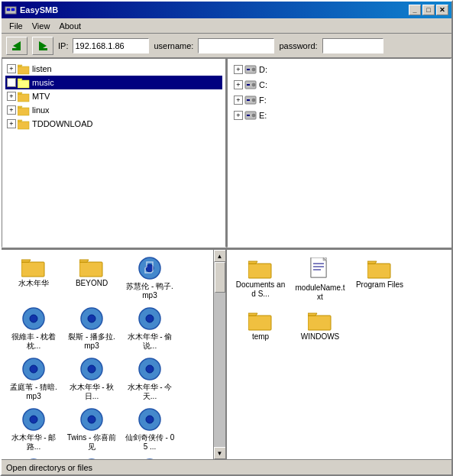 Image resolution: width=453 pixels, height=476 pixels. What do you see at coordinates (92, 329) in the screenshot?
I see `file-item-5: 裂斯 - 播多拉.mp3` at bounding box center [92, 329].